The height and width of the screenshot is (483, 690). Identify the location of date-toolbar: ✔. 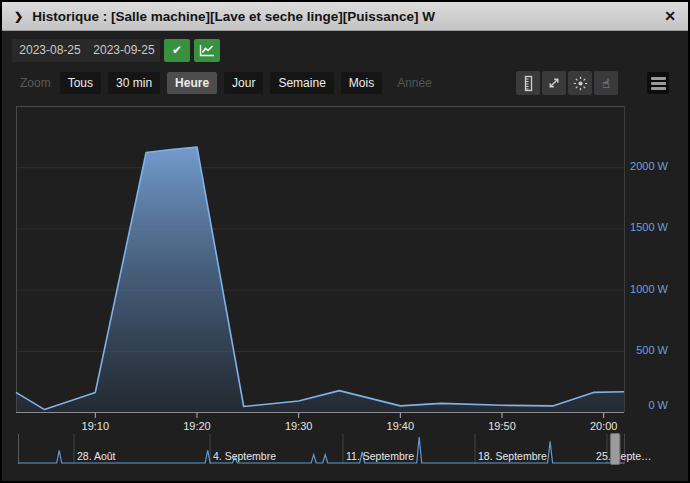
(116, 50).